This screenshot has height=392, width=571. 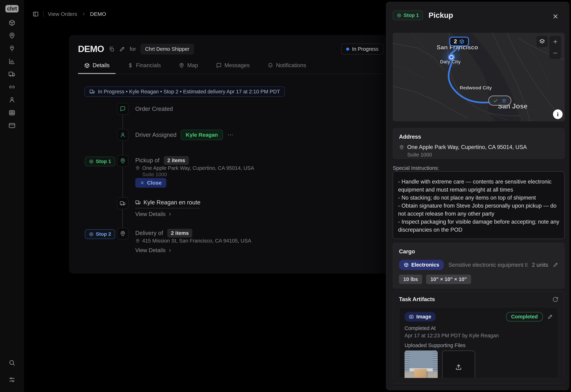 What do you see at coordinates (458, 364) in the screenshot?
I see `upload-file-dropzone` at bounding box center [458, 364].